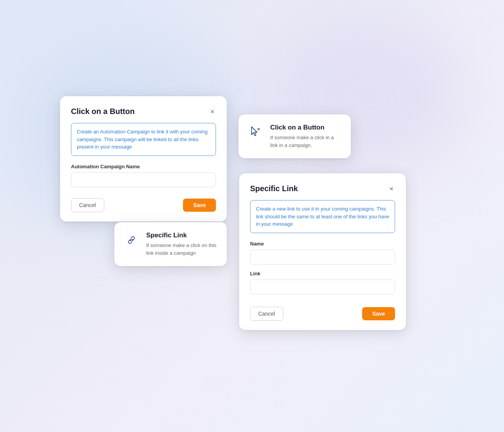  I want to click on card-specific-link-title: Specific Link, so click(182, 235).